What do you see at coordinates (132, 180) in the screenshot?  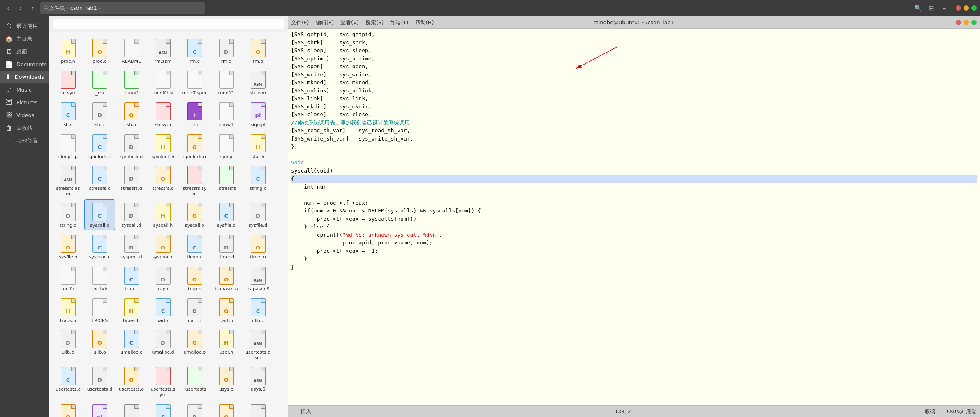 I see `file-item: D stressfs.d` at bounding box center [132, 180].